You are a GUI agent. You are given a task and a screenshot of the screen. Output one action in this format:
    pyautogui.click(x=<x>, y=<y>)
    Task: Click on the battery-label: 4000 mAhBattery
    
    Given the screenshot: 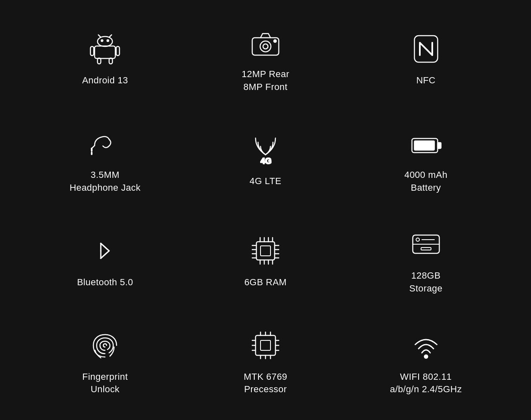 What is the action you would take?
    pyautogui.click(x=426, y=182)
    